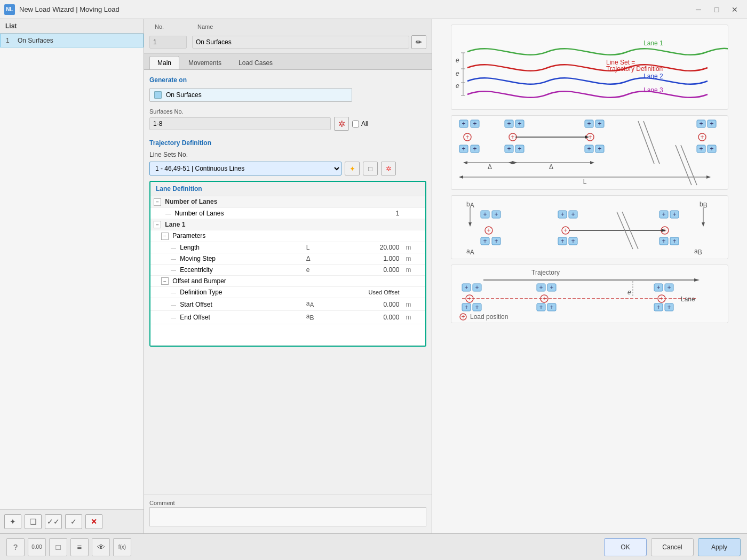 This screenshot has height=560, width=747. What do you see at coordinates (317, 317) in the screenshot?
I see `end-offset-sym: aB` at bounding box center [317, 317].